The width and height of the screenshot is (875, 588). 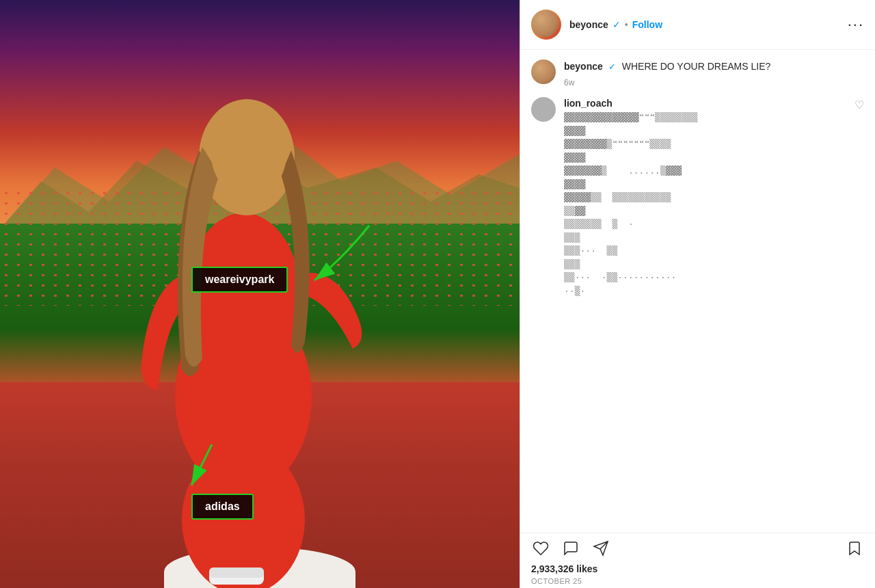 I want to click on action-icons, so click(x=697, y=548).